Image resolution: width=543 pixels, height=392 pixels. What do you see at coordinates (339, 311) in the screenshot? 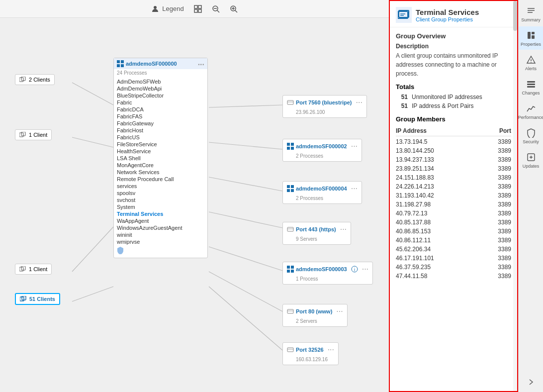
I see `server-80-more-dots: ···` at bounding box center [339, 311].